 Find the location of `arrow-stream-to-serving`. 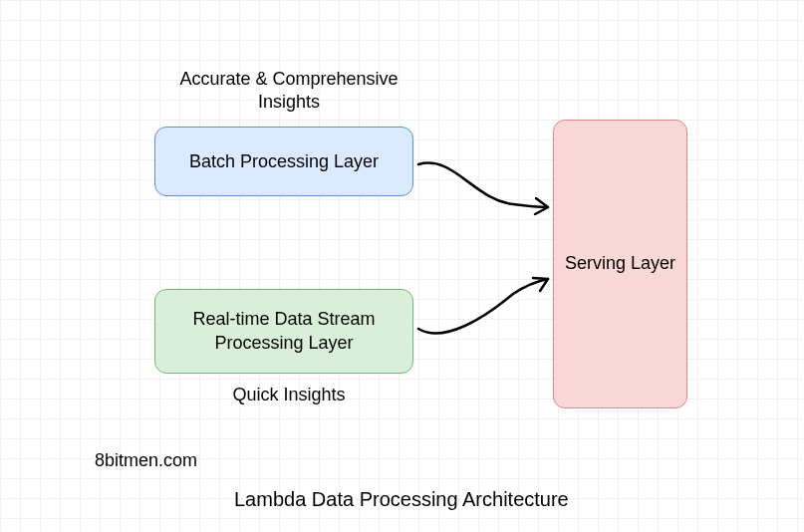

arrow-stream-to-serving is located at coordinates (488, 314).